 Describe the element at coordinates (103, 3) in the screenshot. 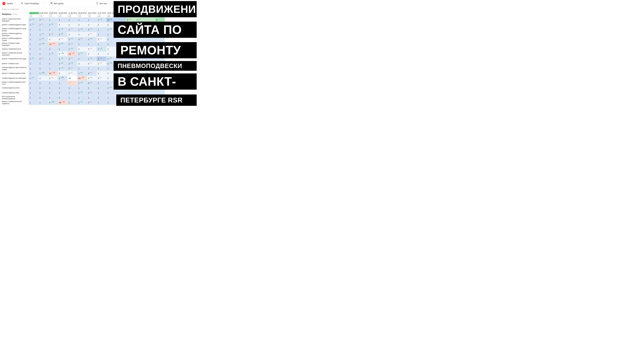

I see `tags-selector: Все теги` at that location.